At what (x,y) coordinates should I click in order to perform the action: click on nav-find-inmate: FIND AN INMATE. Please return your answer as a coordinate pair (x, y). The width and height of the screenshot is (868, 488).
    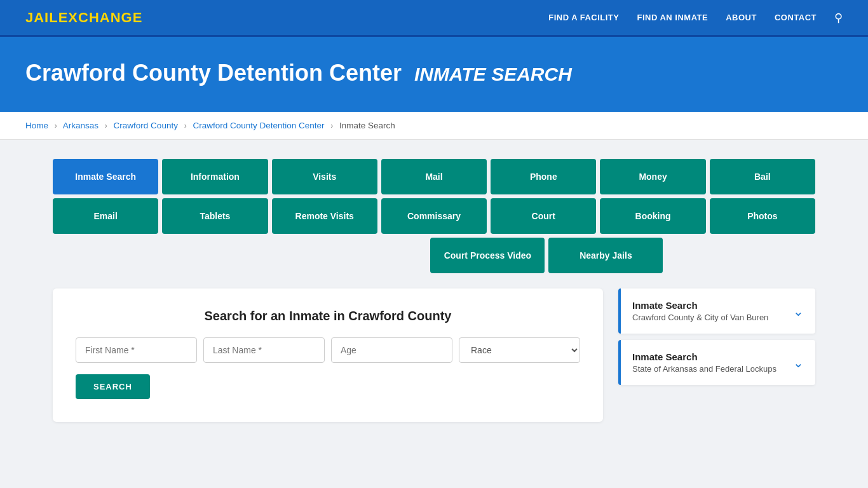
    Looking at the image, I should click on (672, 18).